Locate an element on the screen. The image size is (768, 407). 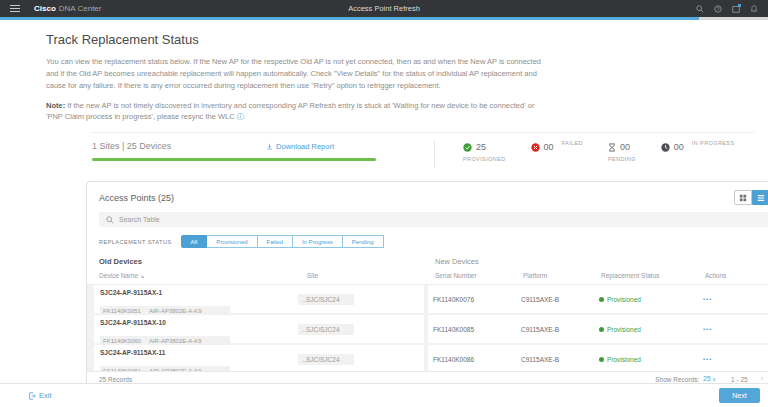
provision-progress-bar is located at coordinates (234, 160).